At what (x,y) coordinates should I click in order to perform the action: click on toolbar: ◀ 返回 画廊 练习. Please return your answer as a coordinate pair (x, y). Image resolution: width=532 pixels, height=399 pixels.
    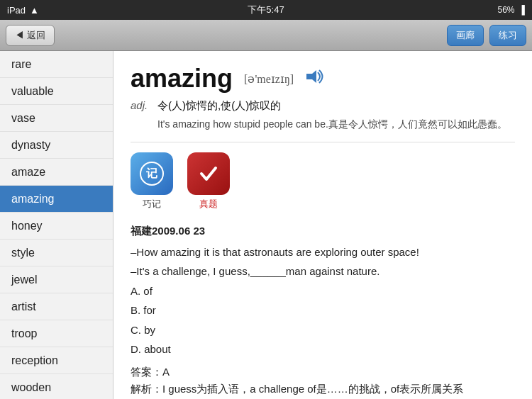
    Looking at the image, I should click on (266, 35).